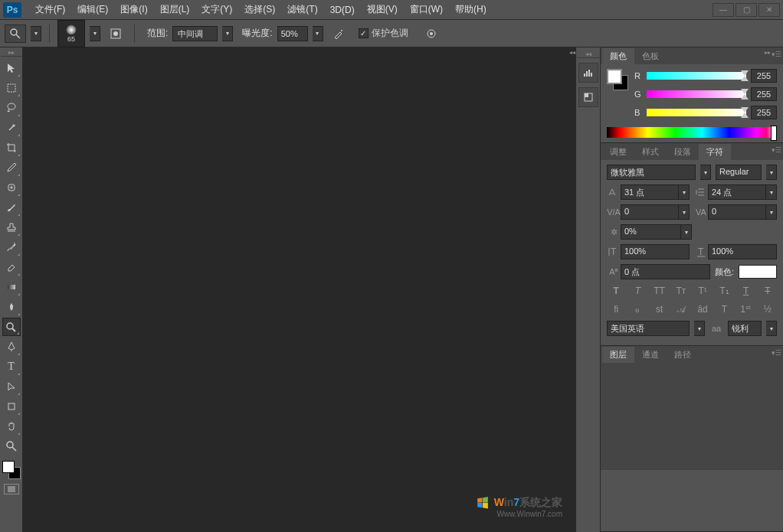 This screenshot has width=783, height=532. Describe the element at coordinates (11, 148) in the screenshot. I see `crop-tool` at that location.